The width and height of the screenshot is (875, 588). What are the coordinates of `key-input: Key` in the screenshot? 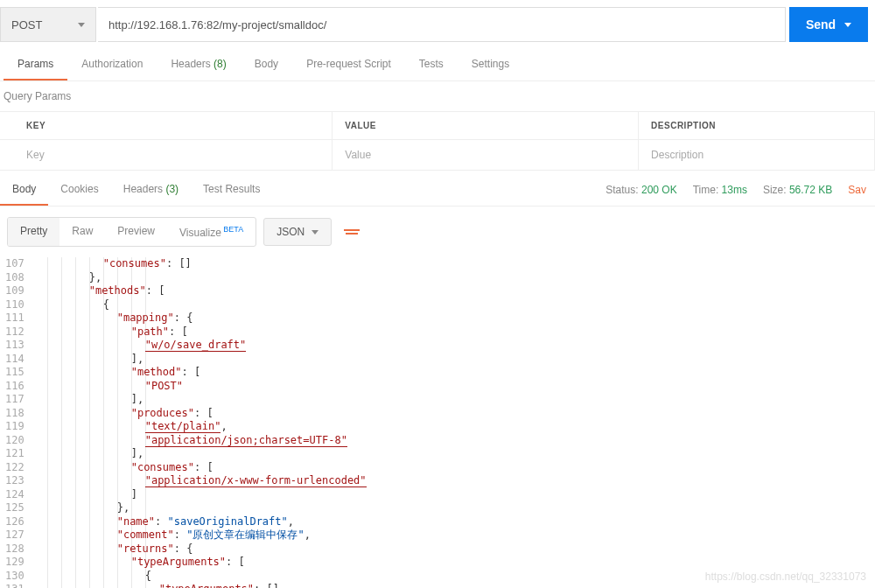 It's located at (166, 156).